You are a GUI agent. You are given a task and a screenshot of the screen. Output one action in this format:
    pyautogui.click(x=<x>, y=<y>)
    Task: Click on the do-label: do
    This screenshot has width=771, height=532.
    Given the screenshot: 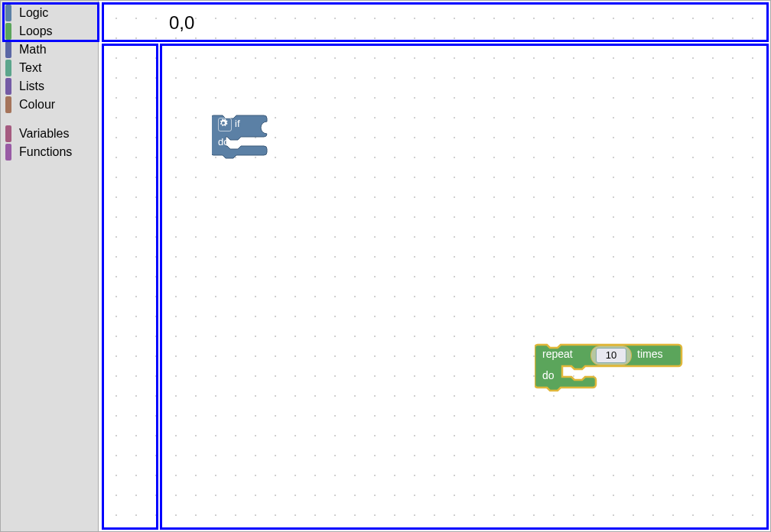 What is the action you would take?
    pyautogui.click(x=223, y=142)
    